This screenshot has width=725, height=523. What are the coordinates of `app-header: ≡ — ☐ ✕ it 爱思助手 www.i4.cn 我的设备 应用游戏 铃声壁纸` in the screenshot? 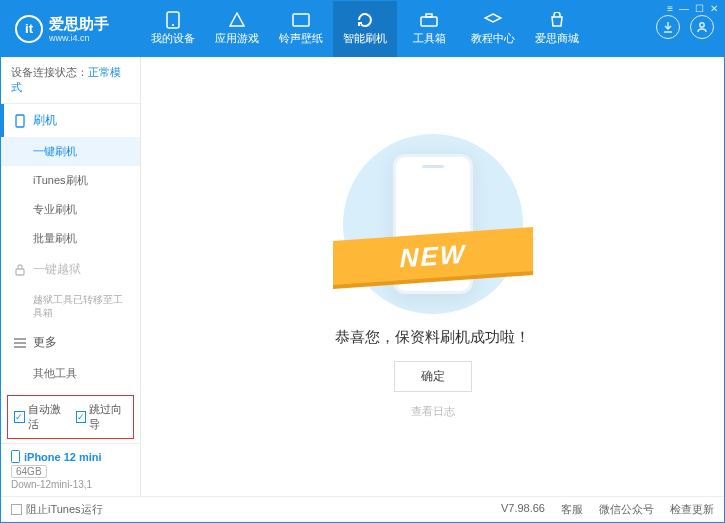 It's located at (362, 29).